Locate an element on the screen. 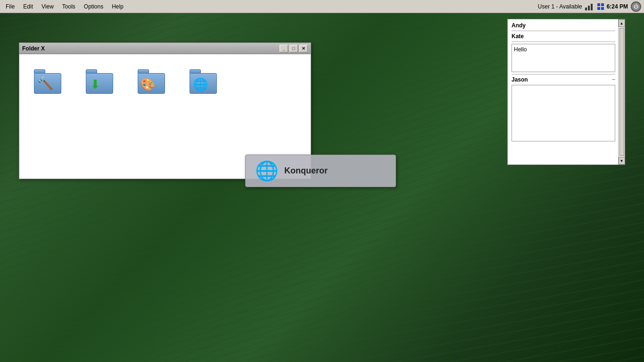  maximize-button: □ is located at coordinates (294, 49).